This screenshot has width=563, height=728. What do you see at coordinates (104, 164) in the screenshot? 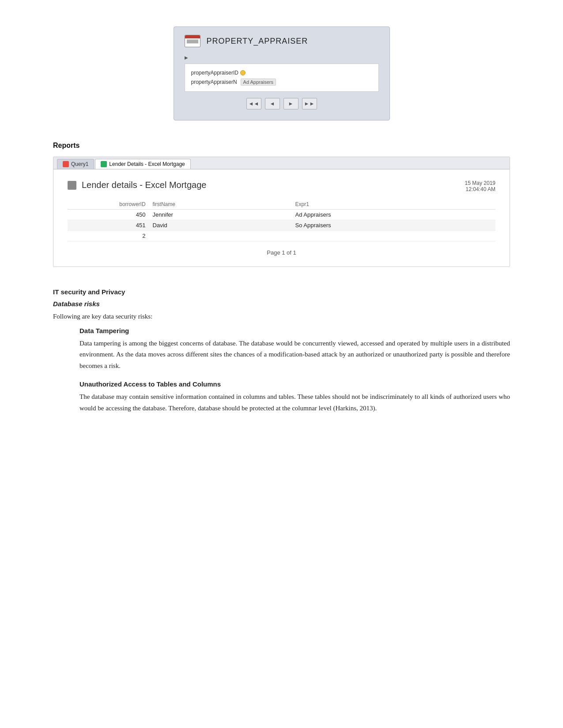
I see `report-tab-icon` at bounding box center [104, 164].